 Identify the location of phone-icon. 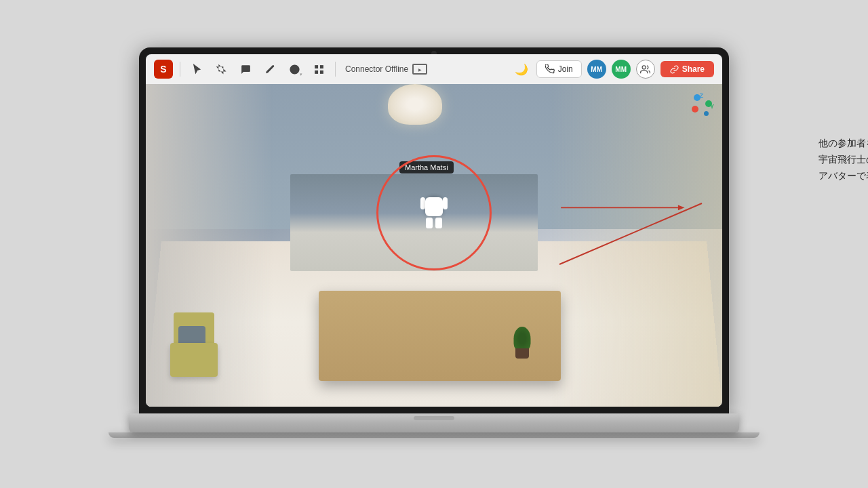
(550, 69).